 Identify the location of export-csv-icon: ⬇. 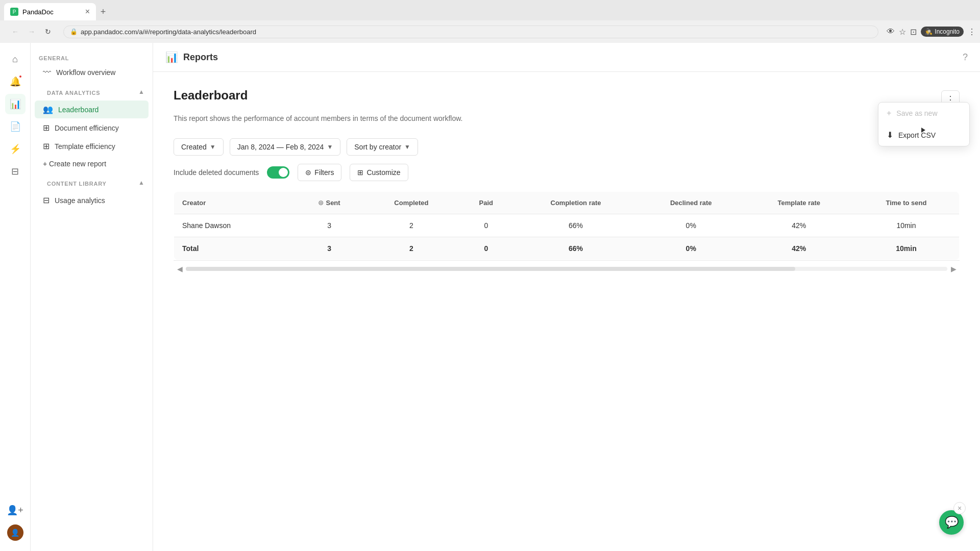
(890, 135).